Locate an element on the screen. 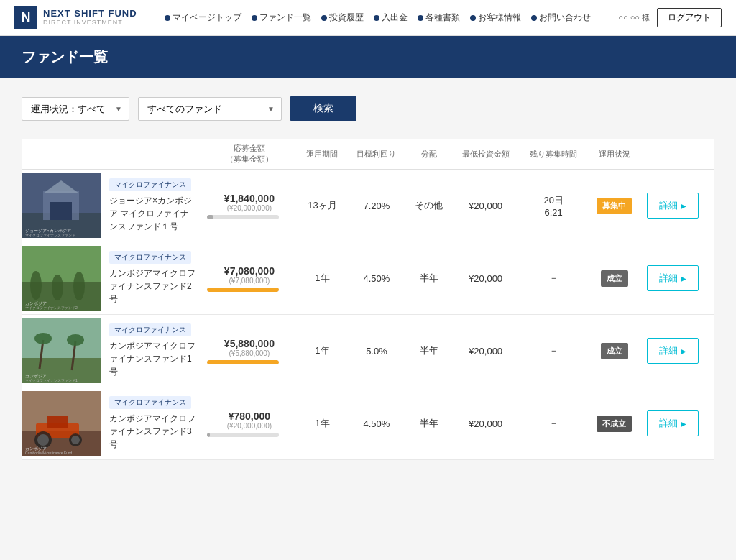 The height and width of the screenshot is (560, 736). user-name: ○○ ○○ 様 is located at coordinates (634, 17).